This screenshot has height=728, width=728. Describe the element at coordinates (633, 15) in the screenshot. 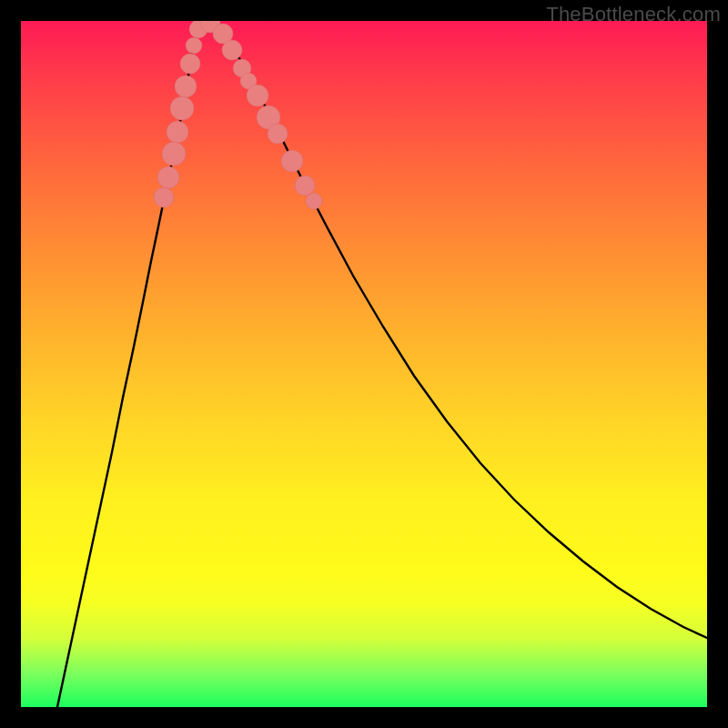

I see `watermark-text: TheBottleneck.com` at that location.